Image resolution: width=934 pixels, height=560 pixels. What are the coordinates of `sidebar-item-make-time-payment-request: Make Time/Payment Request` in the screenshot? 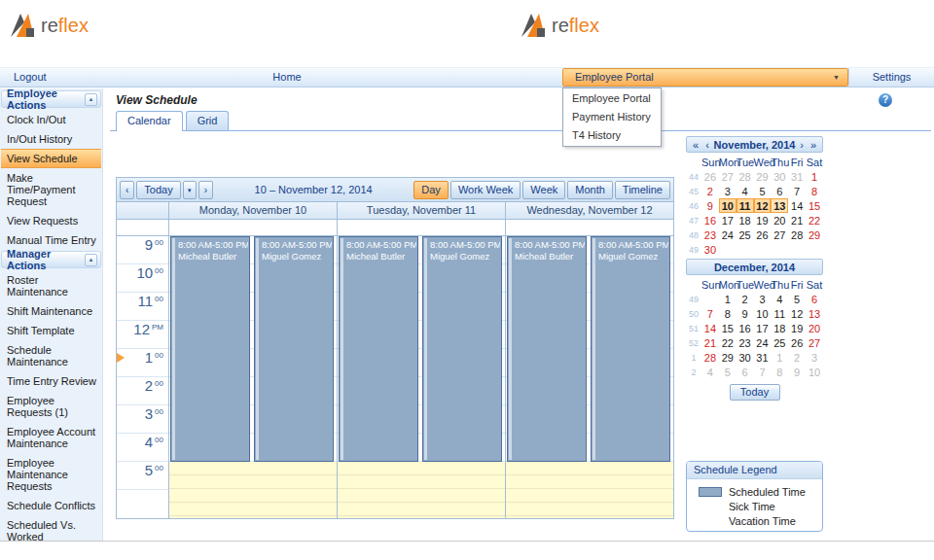 It's located at (51, 190).